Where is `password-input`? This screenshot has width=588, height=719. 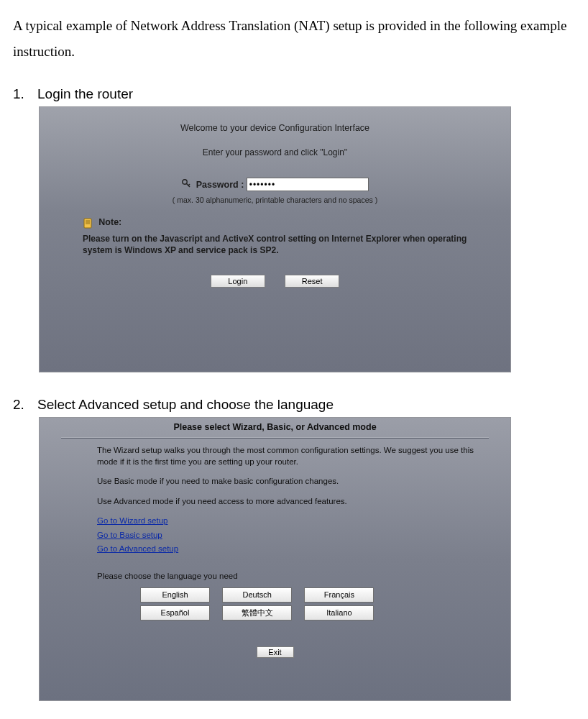 password-input is located at coordinates (308, 184).